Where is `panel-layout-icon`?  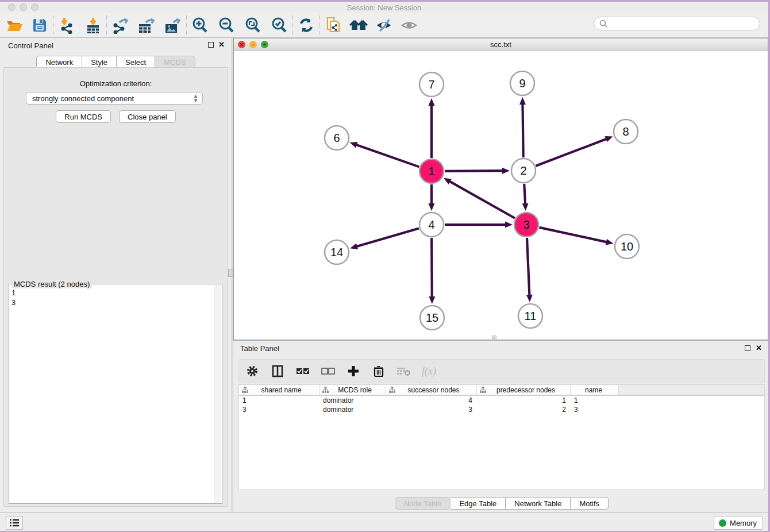
panel-layout-icon is located at coordinates (278, 371).